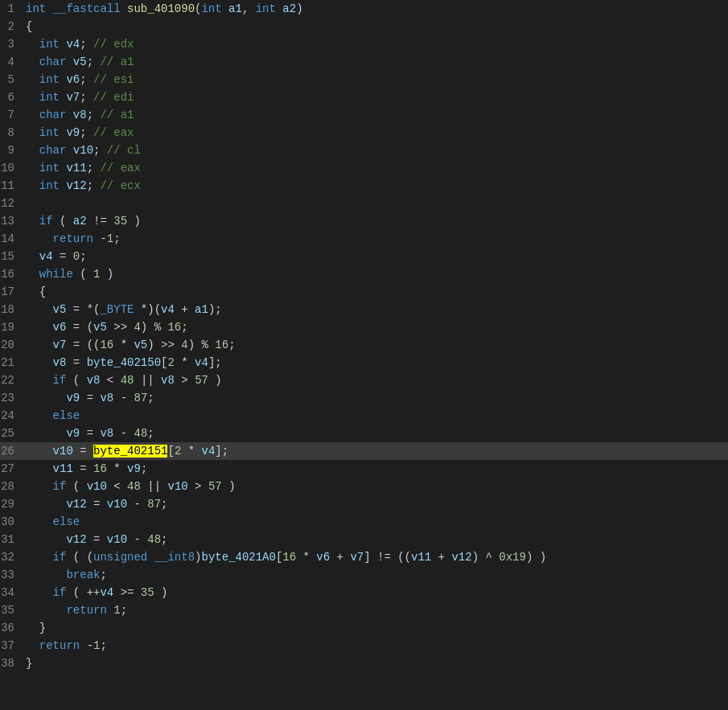 Image resolution: width=728 pixels, height=710 pixels. Describe the element at coordinates (11, 186) in the screenshot. I see `line-number: 11` at that location.